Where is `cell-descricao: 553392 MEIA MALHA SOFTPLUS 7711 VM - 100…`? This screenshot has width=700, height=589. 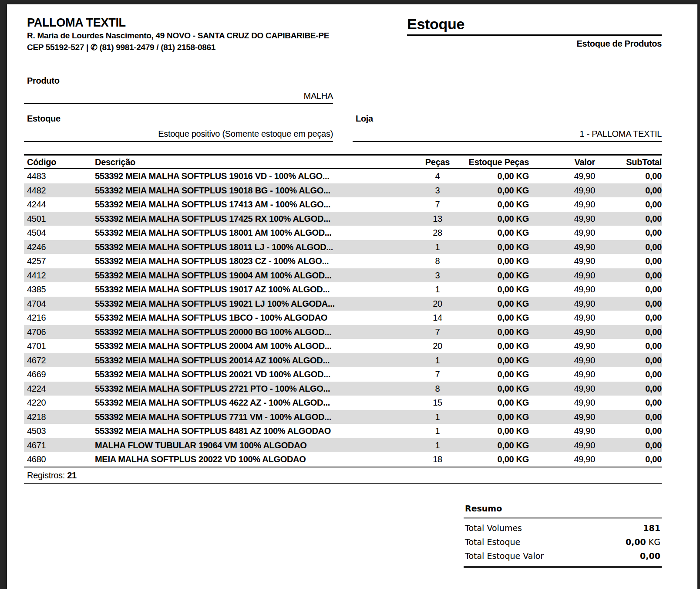 cell-descricao: 553392 MEIA MALHA SOFTPLUS 7711 VM - 100… is located at coordinates (253, 417).